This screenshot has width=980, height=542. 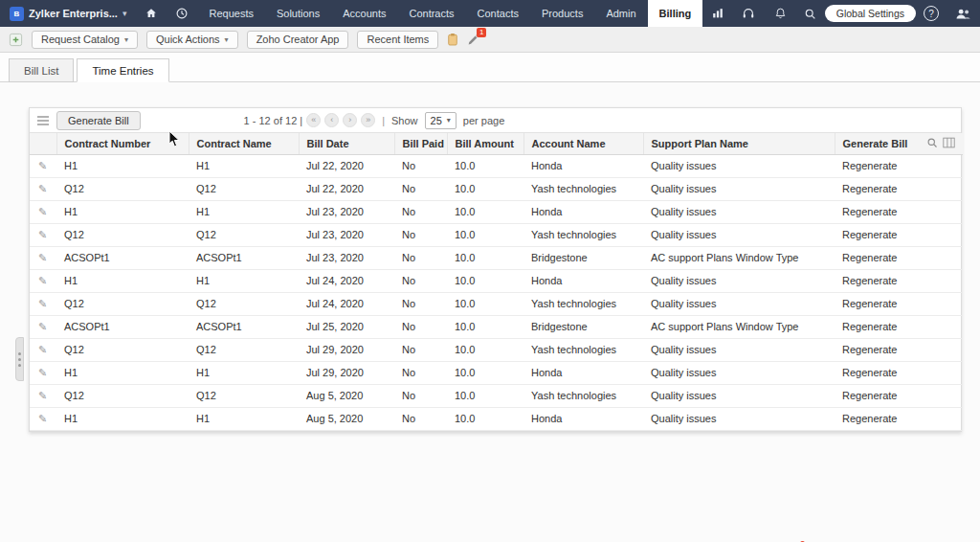 What do you see at coordinates (346, 144) in the screenshot?
I see `header-bill-date: Bill Date` at bounding box center [346, 144].